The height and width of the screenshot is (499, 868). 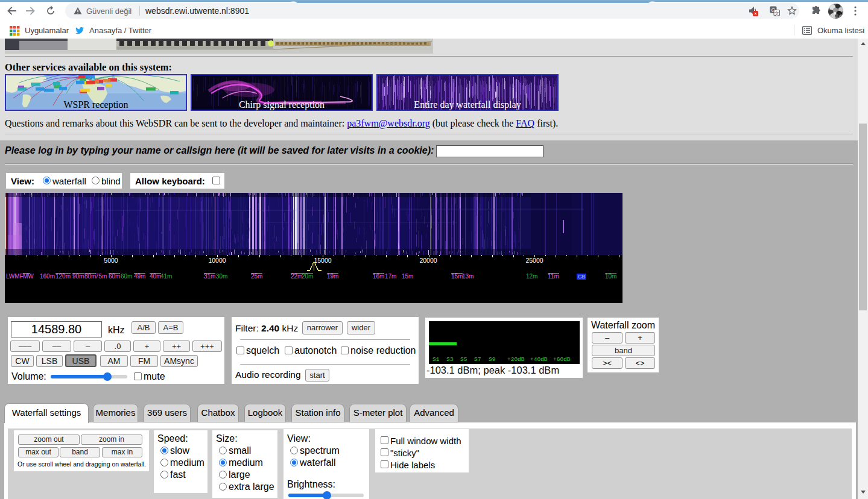 I want to click on svg-text: 15000, so click(x=322, y=260).